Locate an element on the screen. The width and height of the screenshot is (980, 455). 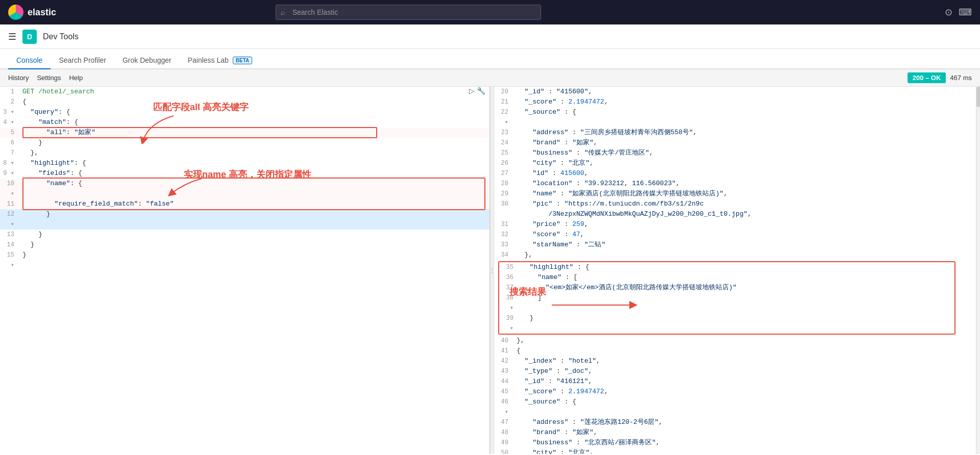
result-line-50: 50 "city" : "北京", is located at coordinates (734, 451).